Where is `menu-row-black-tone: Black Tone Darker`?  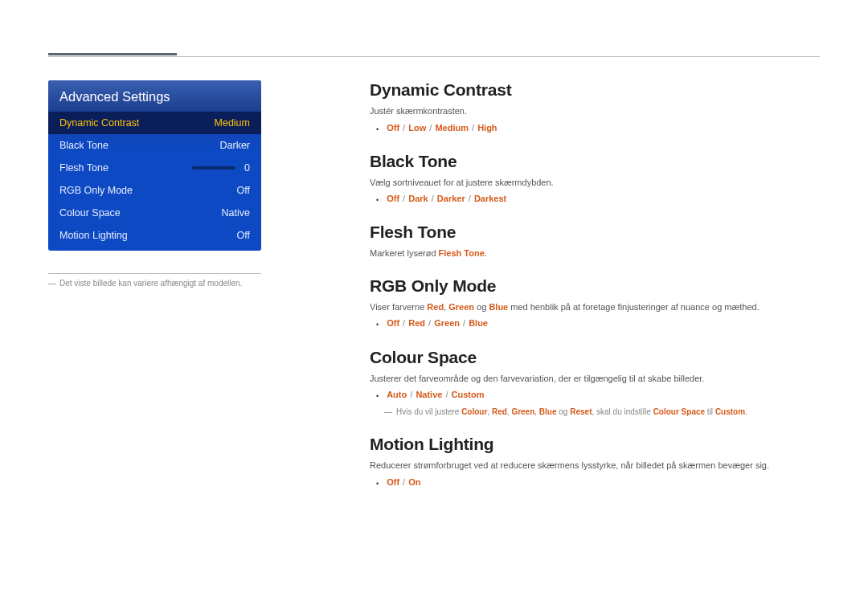
menu-row-black-tone: Black Tone Darker is located at coordinates (154, 145).